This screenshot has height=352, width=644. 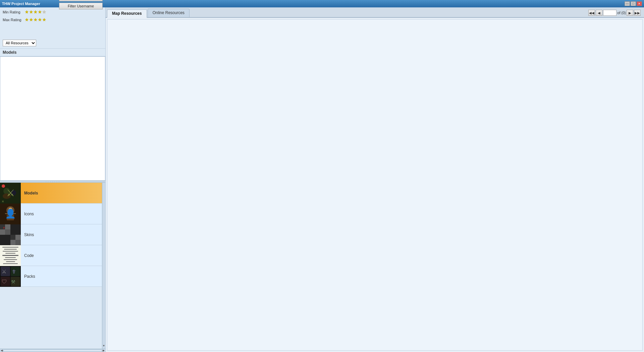 What do you see at coordinates (28, 214) in the screenshot?
I see `icons-label: Icons` at bounding box center [28, 214].